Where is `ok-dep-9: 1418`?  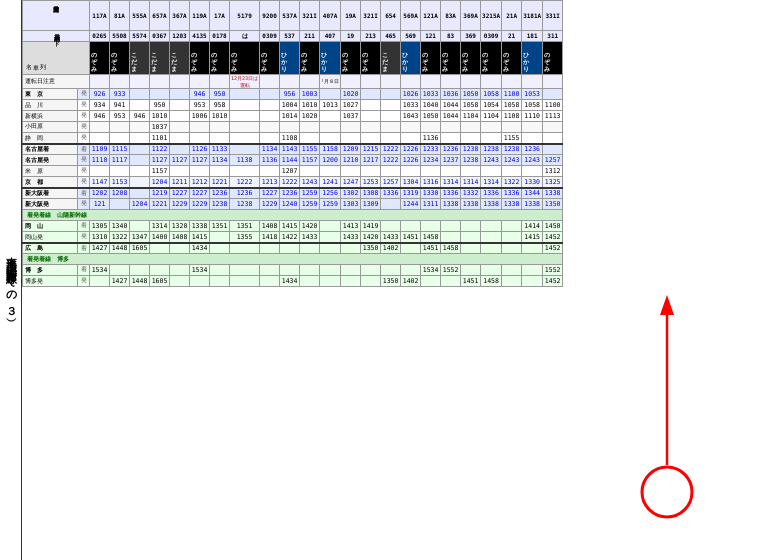
ok-dep-9: 1418 is located at coordinates (270, 238).